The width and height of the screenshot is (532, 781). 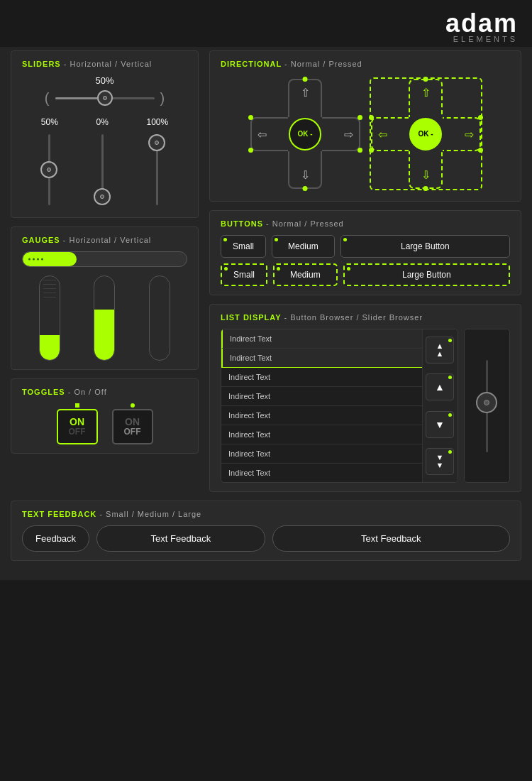 What do you see at coordinates (108, 64) in the screenshot?
I see `sliders-sub: - Horizontal / Vertical` at bounding box center [108, 64].